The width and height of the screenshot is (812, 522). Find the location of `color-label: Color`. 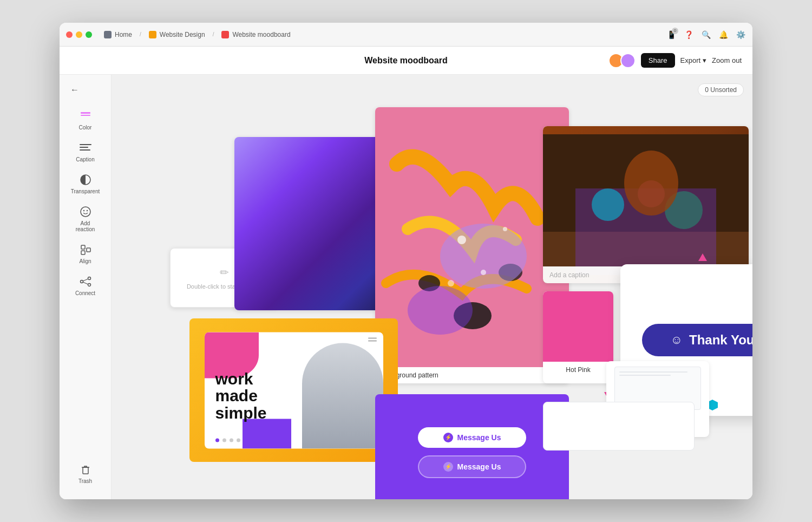

color-label: Color is located at coordinates (86, 128).